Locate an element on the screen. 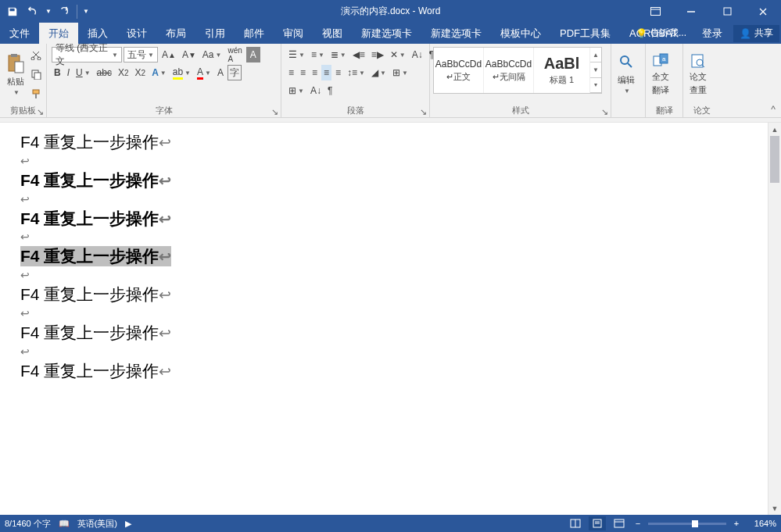 The width and height of the screenshot is (781, 532). format-painter-icon is located at coordinates (36, 94).